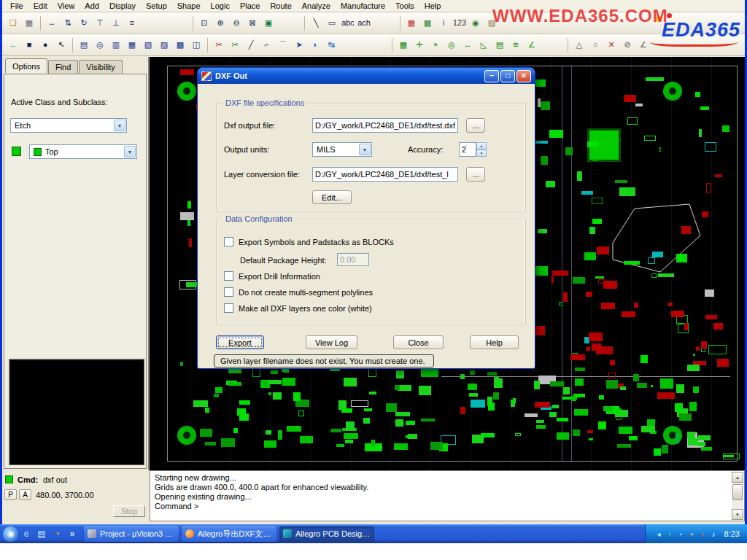  I want to click on open-icon: ❏, so click(13, 23).